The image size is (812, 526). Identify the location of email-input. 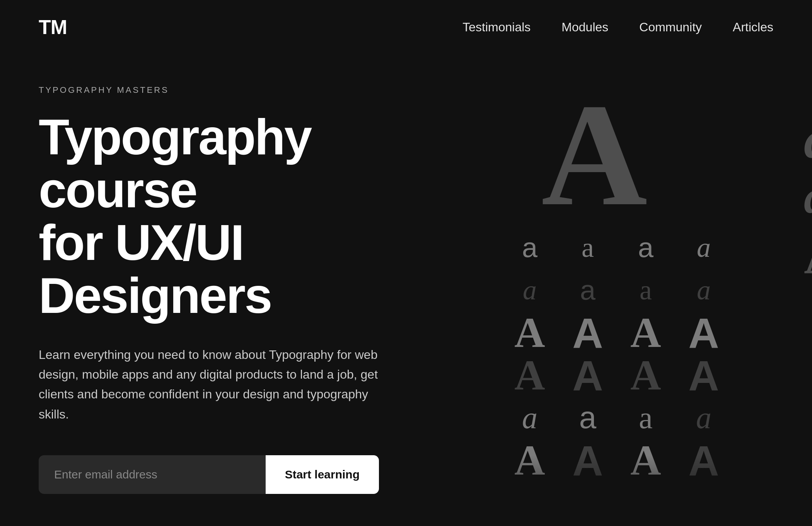
(152, 475).